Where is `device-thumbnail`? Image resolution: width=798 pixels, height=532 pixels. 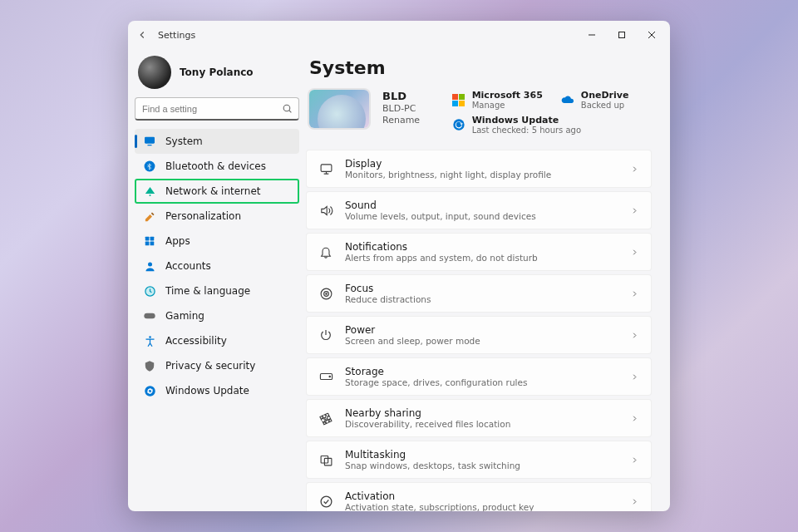 device-thumbnail is located at coordinates (339, 109).